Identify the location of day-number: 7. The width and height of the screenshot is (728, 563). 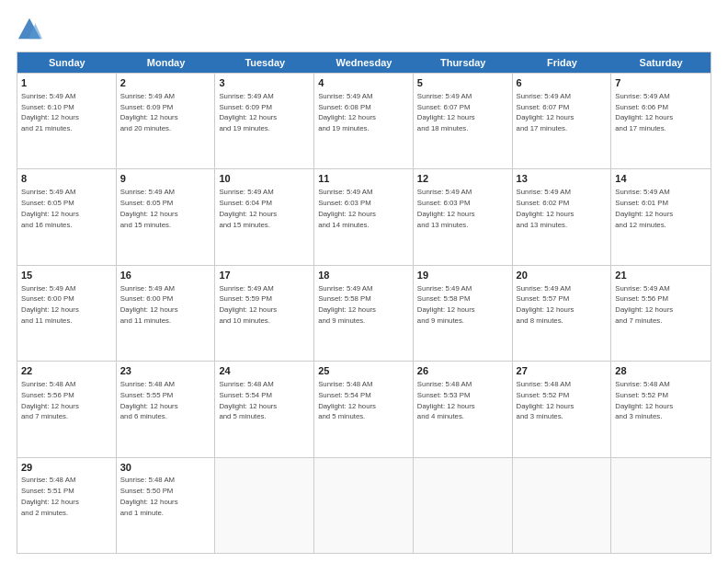
(661, 83).